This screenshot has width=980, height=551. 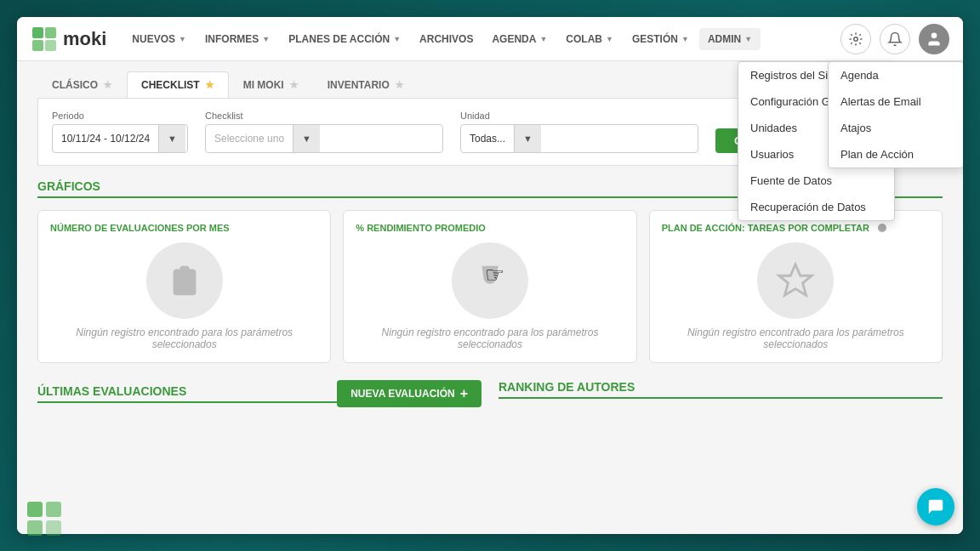 I want to click on card-evaluaciones: NÚMERO DE EVALUACIONES POR MES Ningún re…, so click(x=184, y=287).